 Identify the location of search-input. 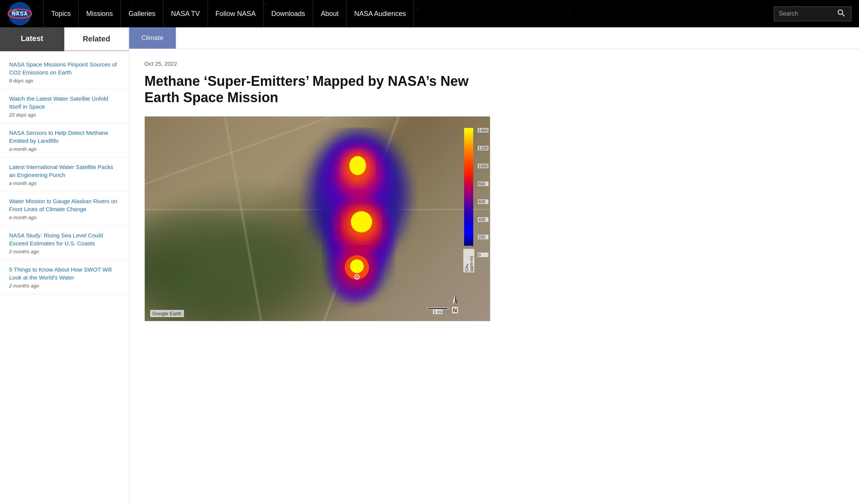
(807, 14).